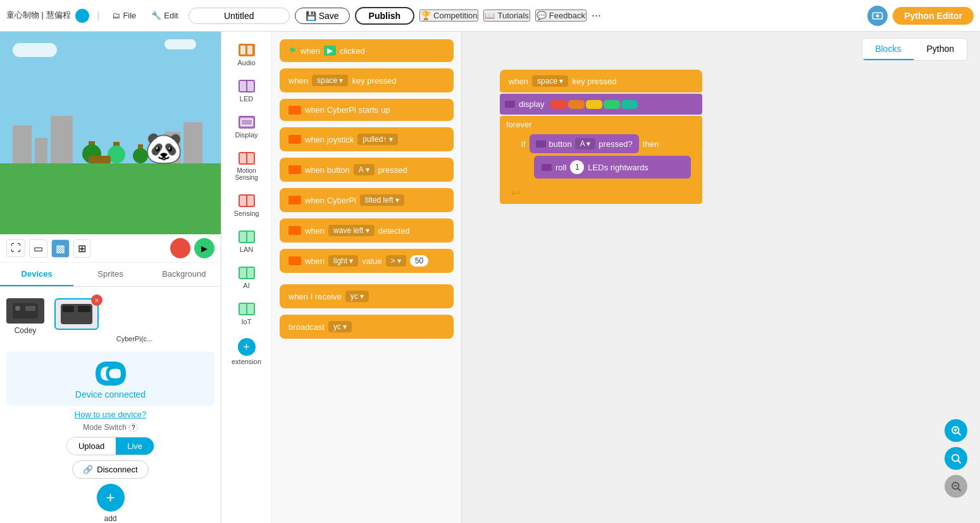 The image size is (980, 523). I want to click on file-button: 🗂 File, so click(124, 15).